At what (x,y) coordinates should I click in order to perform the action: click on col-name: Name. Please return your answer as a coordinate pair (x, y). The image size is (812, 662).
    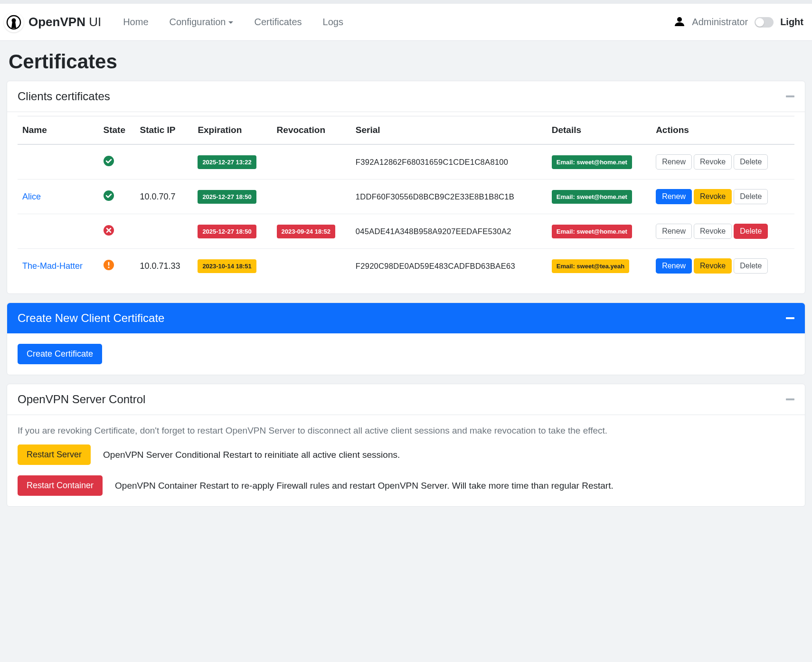
    Looking at the image, I should click on (58, 131).